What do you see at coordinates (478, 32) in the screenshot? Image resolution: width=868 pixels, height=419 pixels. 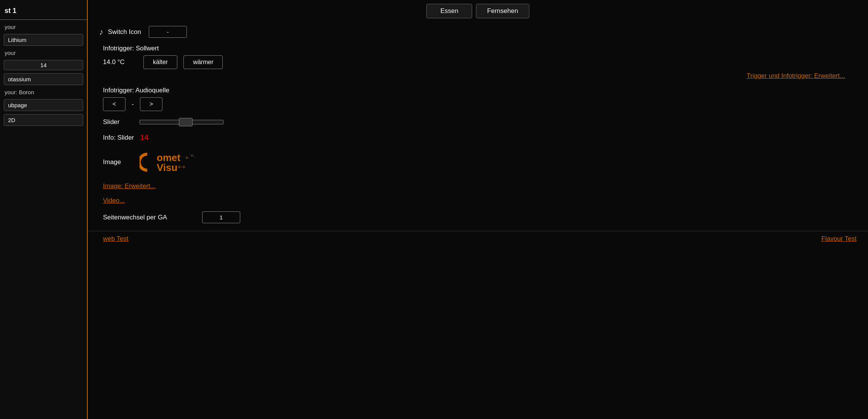 I see `switch-icon-row: ♪ Switch Icon -` at bounding box center [478, 32].